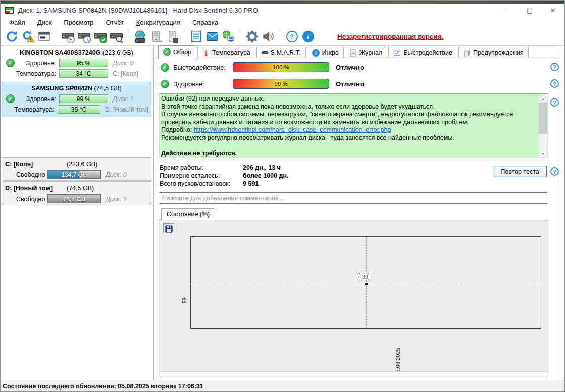 The height and width of the screenshot is (392, 565). What do you see at coordinates (36, 164) in the screenshot?
I see `partition-name: C: [Коля]` at bounding box center [36, 164].